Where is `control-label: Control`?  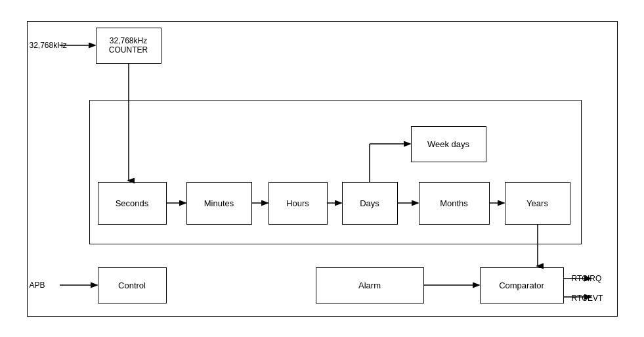 control-label: Control is located at coordinates (132, 285).